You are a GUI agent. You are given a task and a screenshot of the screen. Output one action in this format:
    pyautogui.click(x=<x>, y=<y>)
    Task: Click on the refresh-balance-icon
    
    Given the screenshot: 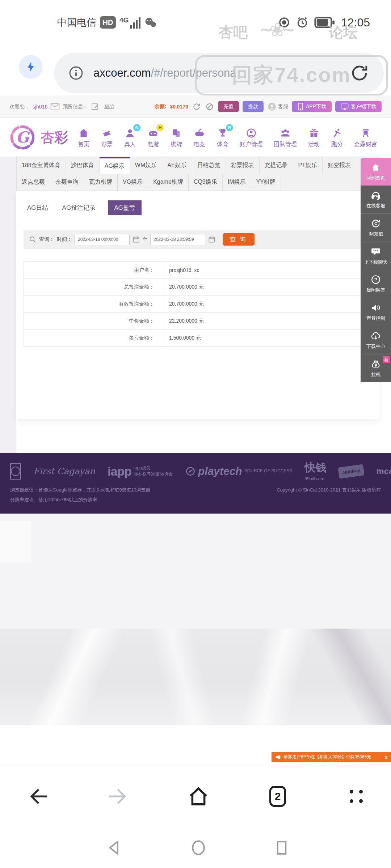 What is the action you would take?
    pyautogui.click(x=197, y=107)
    